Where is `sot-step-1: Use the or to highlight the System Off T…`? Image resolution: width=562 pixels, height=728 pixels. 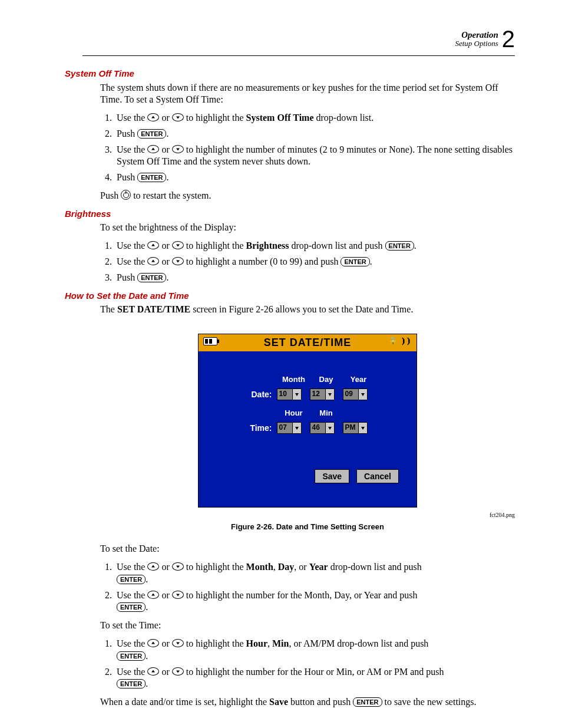
sot-step-1: Use the or to highlight the System Off T… is located at coordinates (315, 118).